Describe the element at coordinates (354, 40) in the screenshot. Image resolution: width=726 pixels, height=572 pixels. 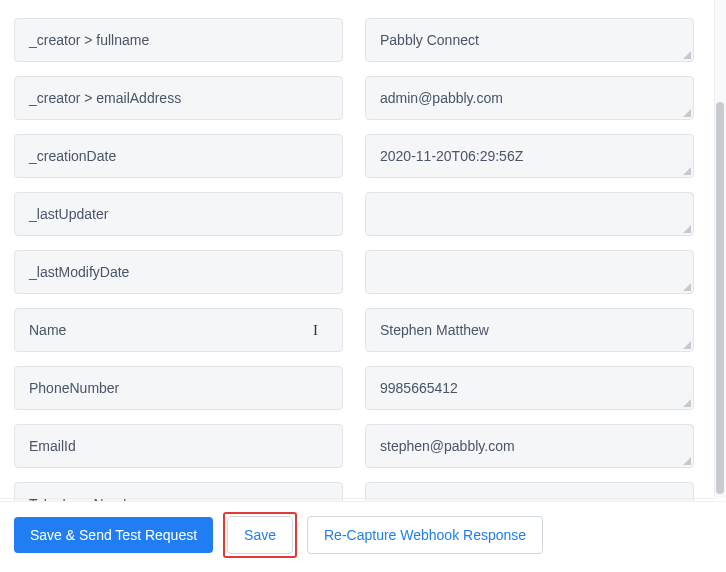
I see `field-row: _creator > fullname Pabbly Connect` at that location.